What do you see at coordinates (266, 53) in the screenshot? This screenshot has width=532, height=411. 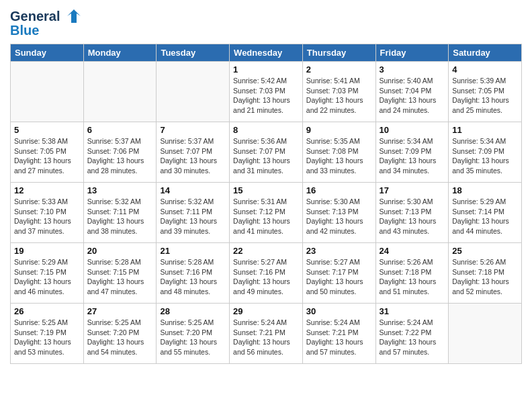 I see `weekday-header-wednesday: Wednesday` at bounding box center [266, 53].